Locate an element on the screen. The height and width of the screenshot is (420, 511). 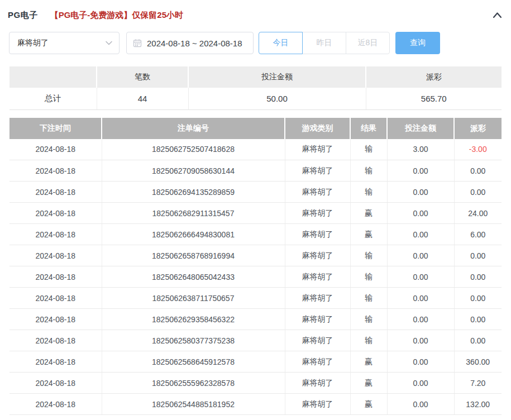
quick-range-button-2: 近8日 is located at coordinates (367, 43).